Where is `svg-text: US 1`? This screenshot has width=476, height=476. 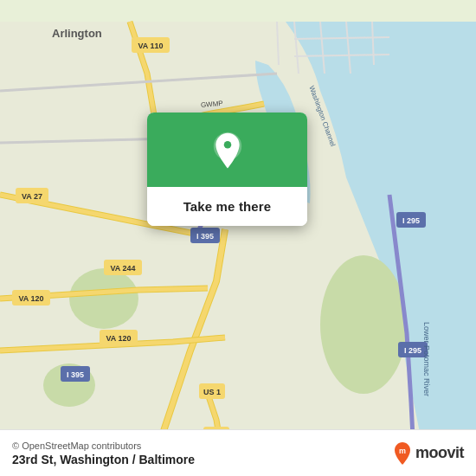
svg-text: US 1 is located at coordinates (212, 392).